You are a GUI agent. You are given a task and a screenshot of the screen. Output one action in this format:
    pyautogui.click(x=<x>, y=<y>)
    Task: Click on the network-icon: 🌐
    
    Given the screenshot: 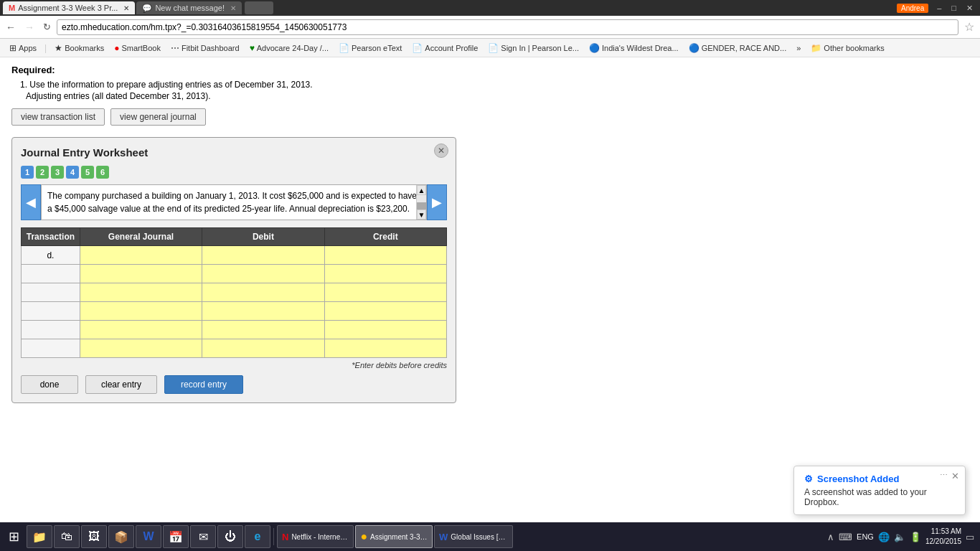 What is the action you would take?
    pyautogui.click(x=884, y=537)
    